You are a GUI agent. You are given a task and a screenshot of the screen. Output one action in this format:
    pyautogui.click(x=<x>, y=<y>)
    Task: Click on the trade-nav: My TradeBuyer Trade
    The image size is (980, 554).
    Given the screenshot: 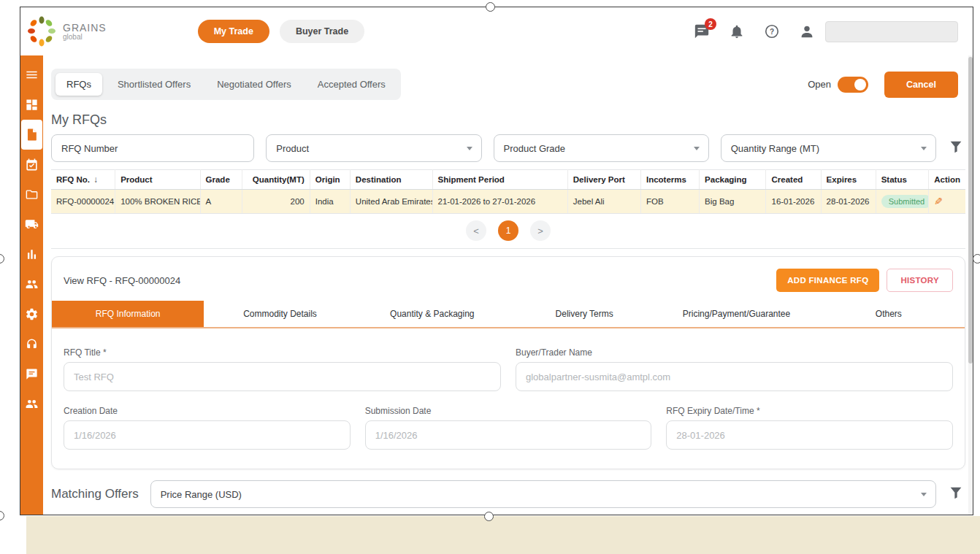 What is the action you would take?
    pyautogui.click(x=281, y=31)
    